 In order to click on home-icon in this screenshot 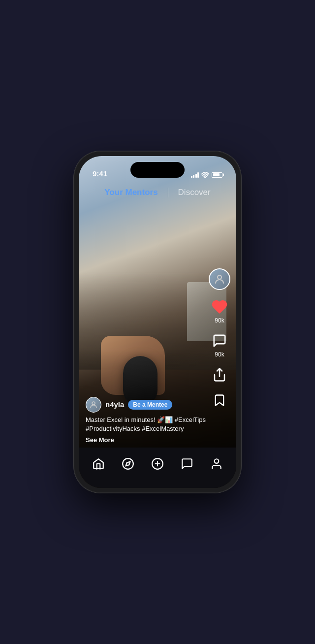, I will do `click(98, 464)`.